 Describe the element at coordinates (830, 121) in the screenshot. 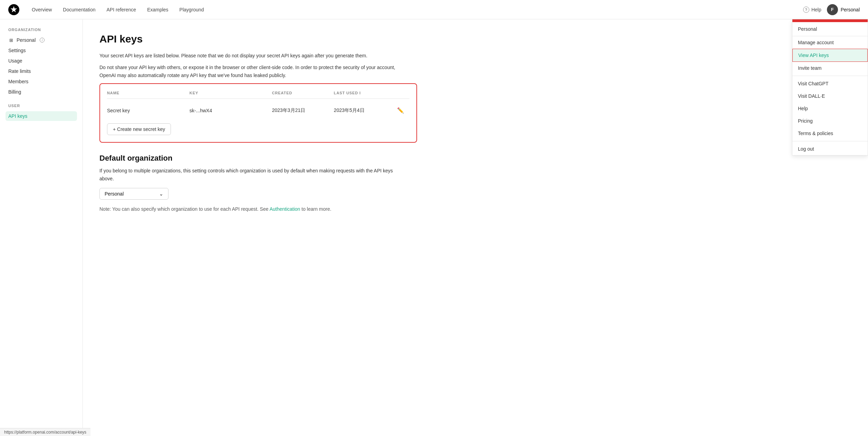

I see `dropdown-pricing: Pricing` at that location.